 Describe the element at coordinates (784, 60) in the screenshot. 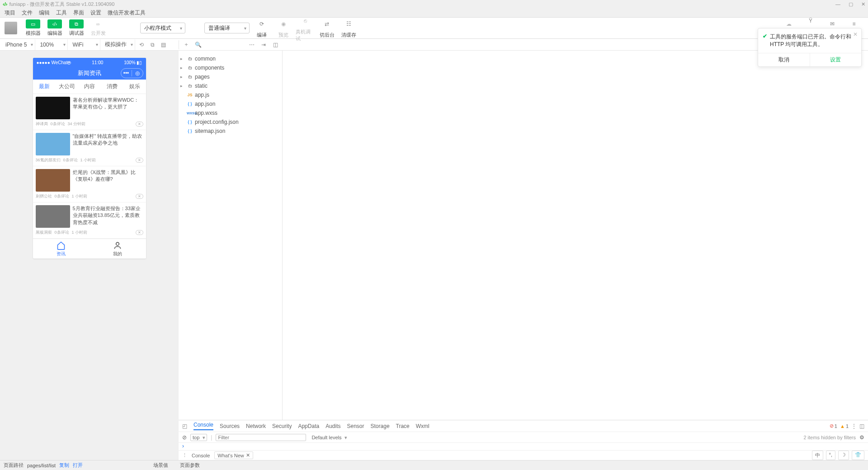

I see `notification-cancel: 取消` at that location.